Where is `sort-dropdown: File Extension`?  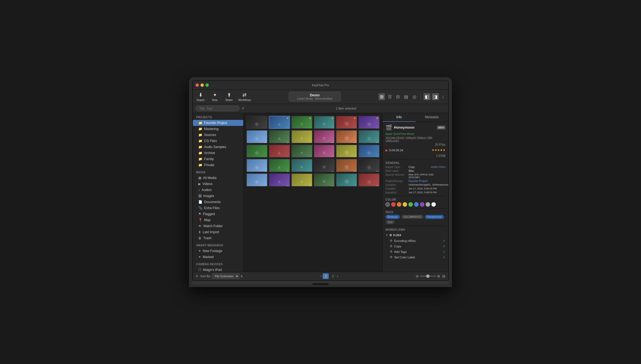 sort-dropdown: File Extension is located at coordinates (226, 276).